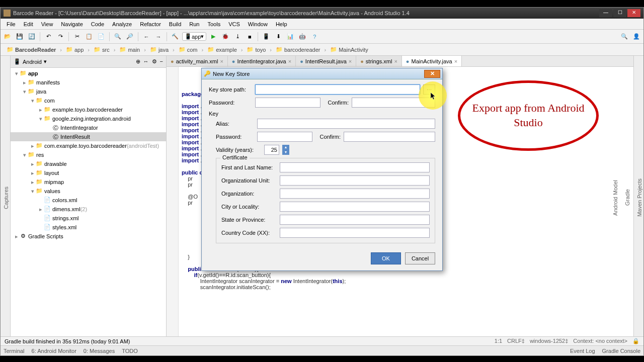 The height and width of the screenshot is (362, 644). What do you see at coordinates (194, 36) in the screenshot?
I see `run-config-selector: 📱 app ▾` at bounding box center [194, 36].